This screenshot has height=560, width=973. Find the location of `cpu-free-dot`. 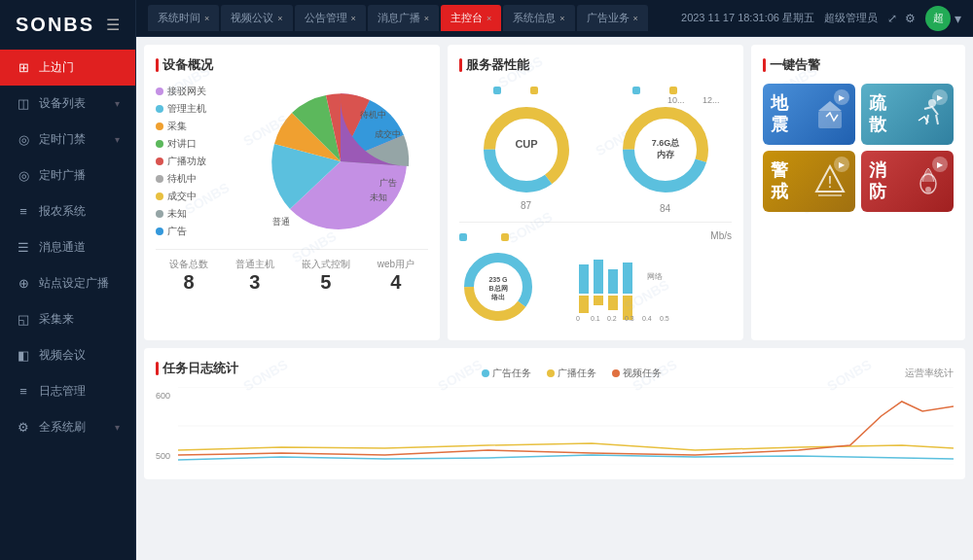

cpu-free-dot is located at coordinates (534, 90).